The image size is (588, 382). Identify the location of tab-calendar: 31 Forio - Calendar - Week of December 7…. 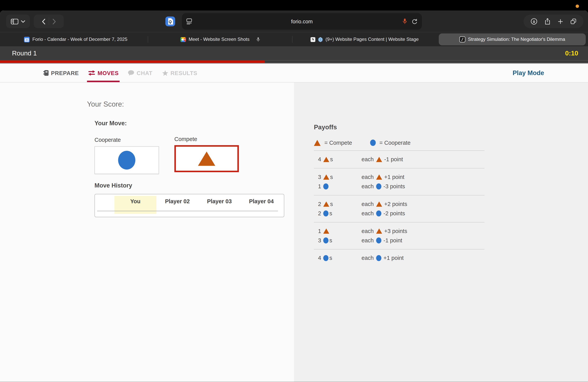
(76, 40).